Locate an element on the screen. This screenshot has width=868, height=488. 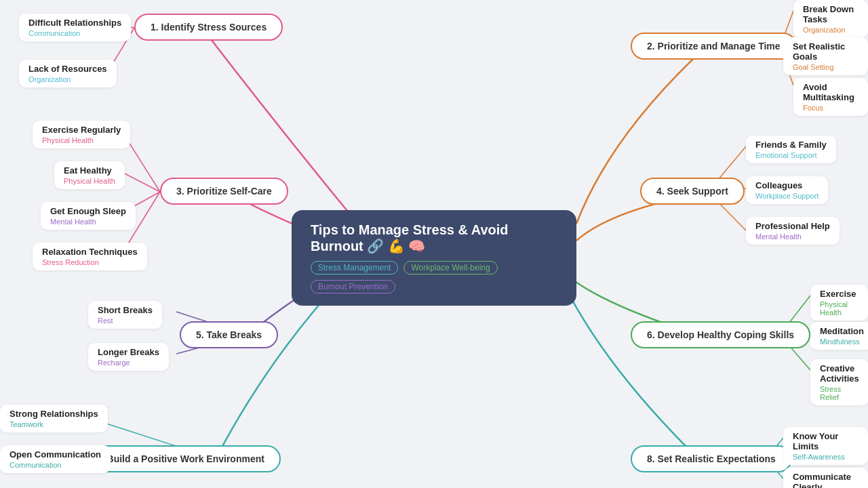
leaf-short-breaks: Short Breaks Rest is located at coordinates (125, 314).